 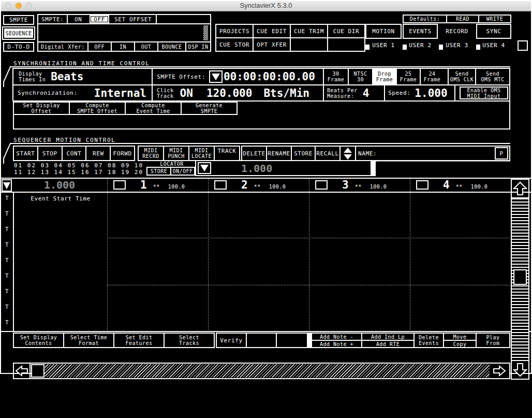 I want to click on position-dropdown, so click(x=7, y=185).